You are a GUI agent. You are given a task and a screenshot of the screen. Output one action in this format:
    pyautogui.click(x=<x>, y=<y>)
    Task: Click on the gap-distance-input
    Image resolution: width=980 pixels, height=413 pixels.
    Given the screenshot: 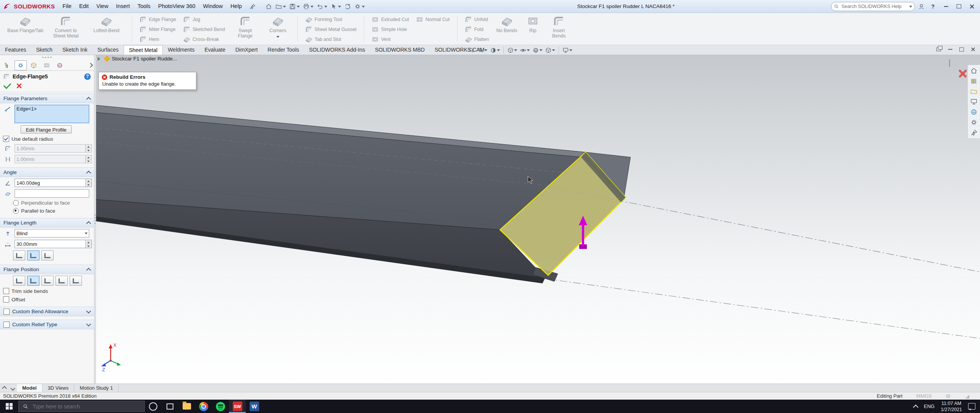 What is the action you would take?
    pyautogui.click(x=50, y=159)
    